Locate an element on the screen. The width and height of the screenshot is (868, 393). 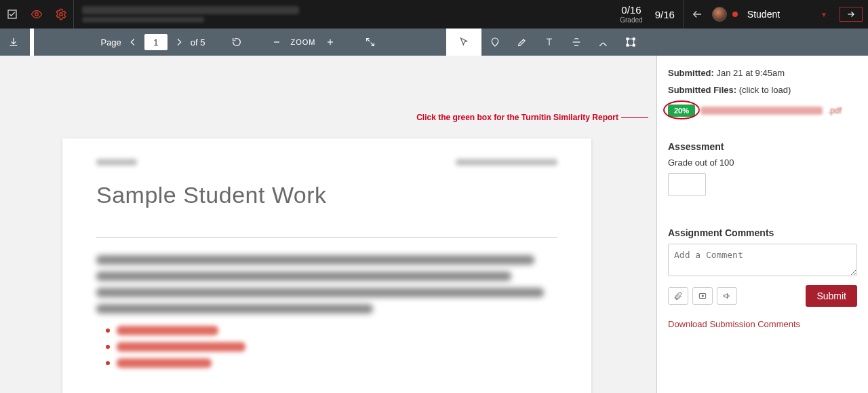
zoom-out-icon is located at coordinates (277, 42).